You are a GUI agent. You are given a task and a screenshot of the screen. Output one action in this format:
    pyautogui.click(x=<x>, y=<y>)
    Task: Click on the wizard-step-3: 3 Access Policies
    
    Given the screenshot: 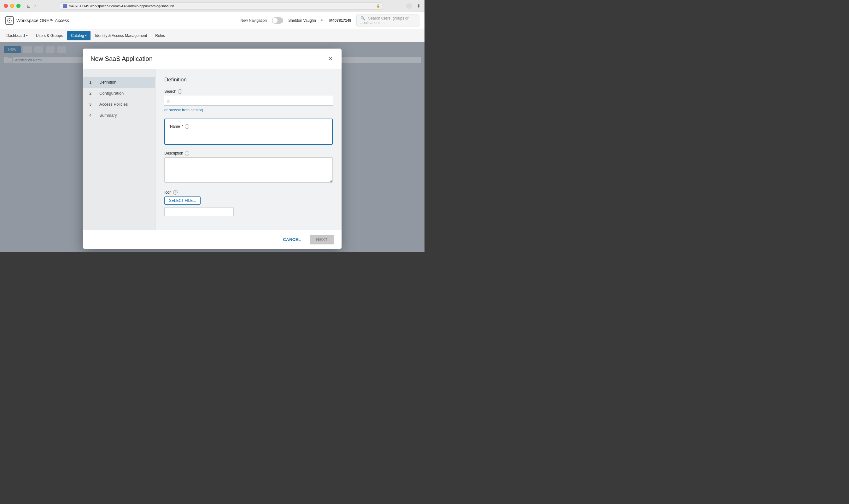 What is the action you would take?
    pyautogui.click(x=119, y=104)
    